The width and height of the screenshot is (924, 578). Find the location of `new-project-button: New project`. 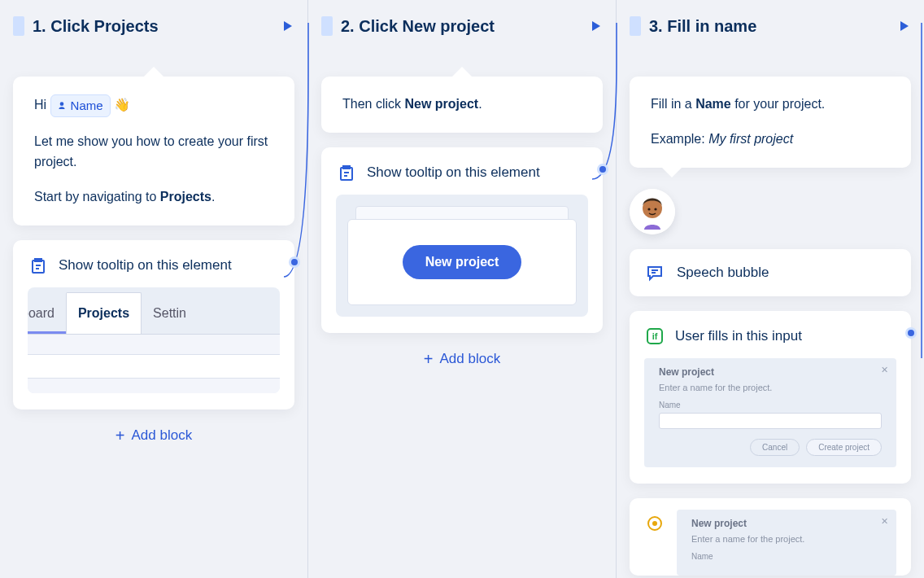

new-project-button: New project is located at coordinates (462, 262).